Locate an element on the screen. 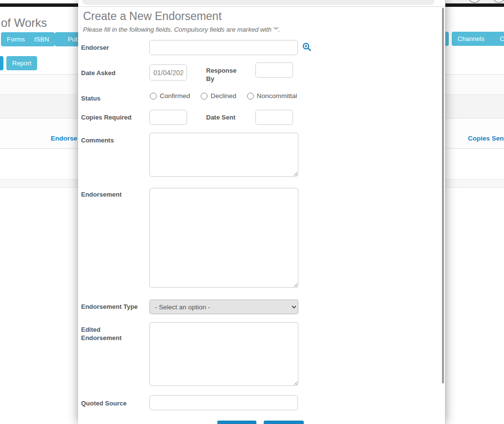 The height and width of the screenshot is (424, 504). toolbar-button-customers: Cus is located at coordinates (496, 39).